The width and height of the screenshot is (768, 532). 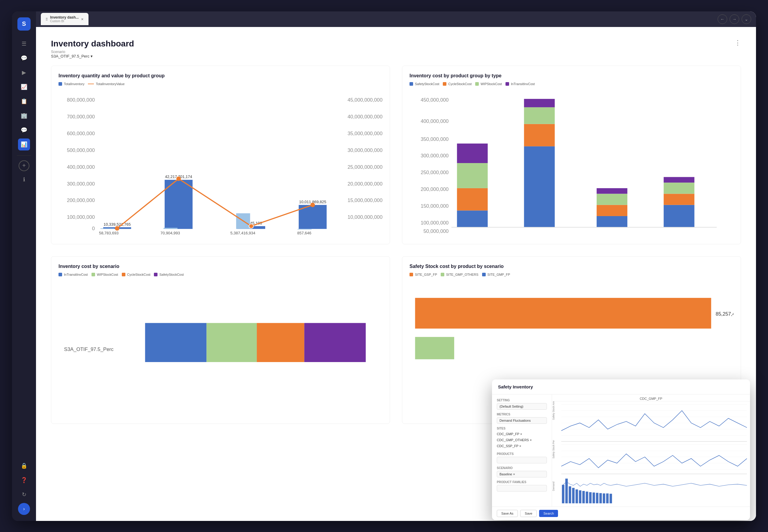 What do you see at coordinates (81, 167) in the screenshot?
I see `svg-text: 400,000,000` at bounding box center [81, 167].